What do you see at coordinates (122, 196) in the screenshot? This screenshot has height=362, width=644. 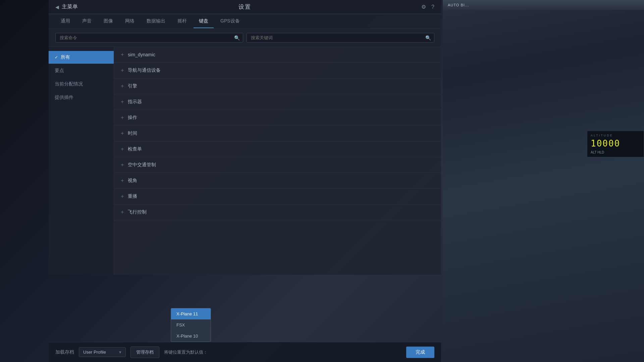 I see `expand-icon-9: +` at bounding box center [122, 196].